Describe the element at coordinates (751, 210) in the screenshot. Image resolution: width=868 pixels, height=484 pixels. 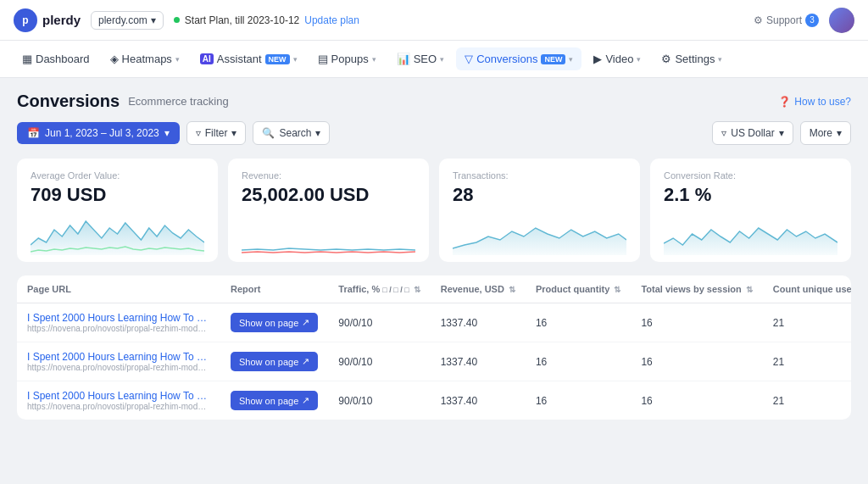
I see `metric-card-conv-rate: Conversion Rate: 2.1 %` at that location.